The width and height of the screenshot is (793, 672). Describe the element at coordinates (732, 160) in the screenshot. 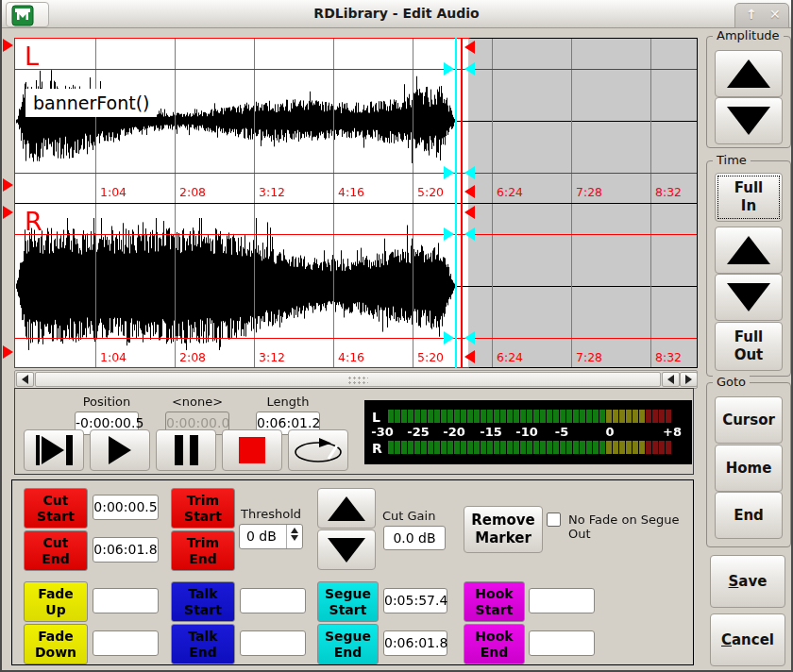

I see `time-group-label: Time` at that location.